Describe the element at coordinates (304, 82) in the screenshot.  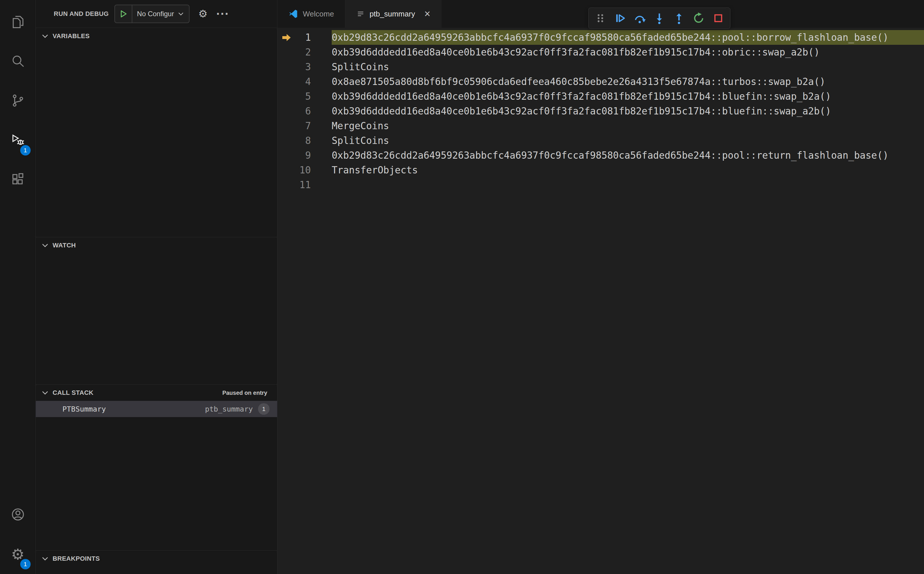
I see `line-number: 4` at that location.